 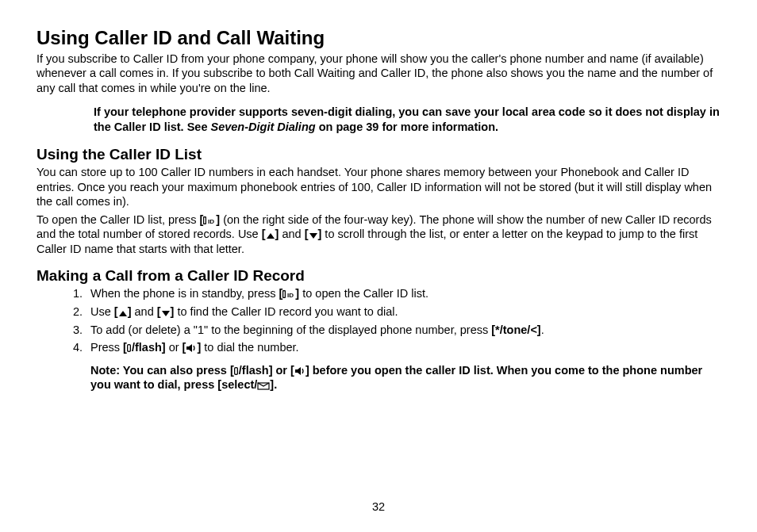 What do you see at coordinates (404, 378) in the screenshot?
I see `footer-note: Note: You can also press [/flash] or [] …` at bounding box center [404, 378].